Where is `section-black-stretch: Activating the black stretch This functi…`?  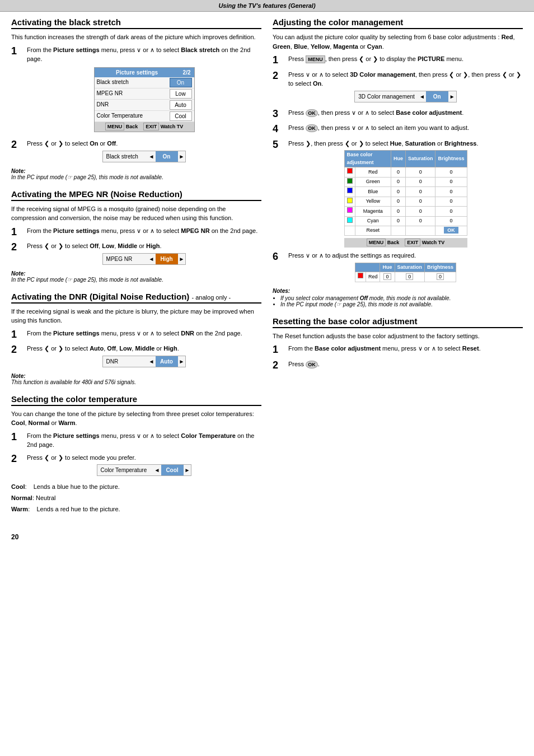
section-black-stretch: Activating the black stretch This functi… is located at coordinates (137, 99).